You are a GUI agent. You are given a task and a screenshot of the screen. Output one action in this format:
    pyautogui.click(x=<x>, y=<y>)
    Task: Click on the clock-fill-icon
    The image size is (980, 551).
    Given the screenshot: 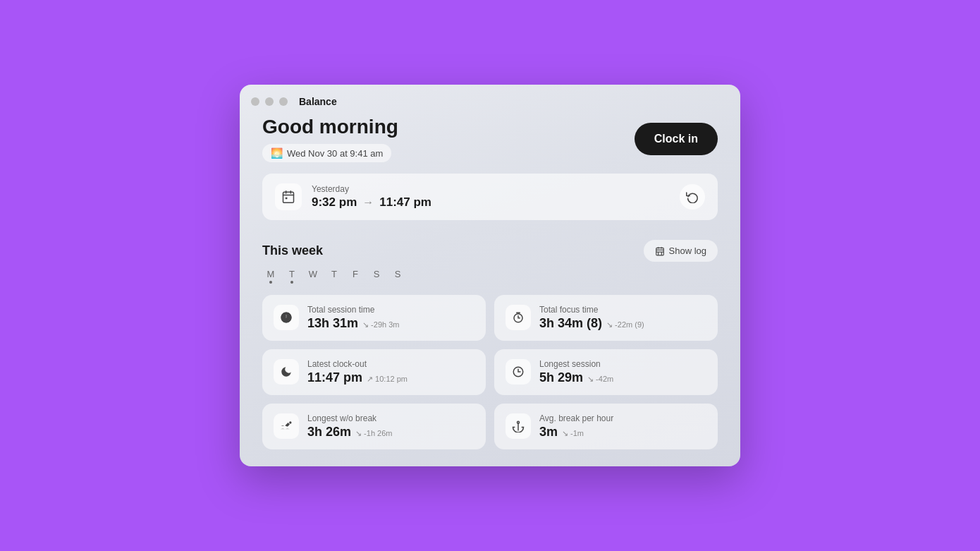 What is the action you would take?
    pyautogui.click(x=286, y=317)
    